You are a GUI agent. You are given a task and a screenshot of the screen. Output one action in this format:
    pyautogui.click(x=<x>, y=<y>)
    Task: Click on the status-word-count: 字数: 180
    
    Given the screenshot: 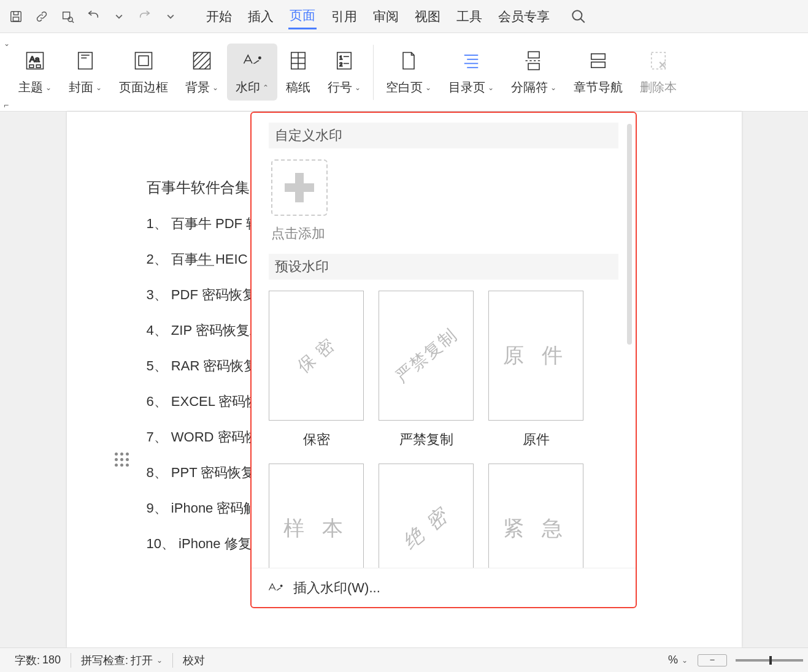 What is the action you would take?
    pyautogui.click(x=38, y=660)
    